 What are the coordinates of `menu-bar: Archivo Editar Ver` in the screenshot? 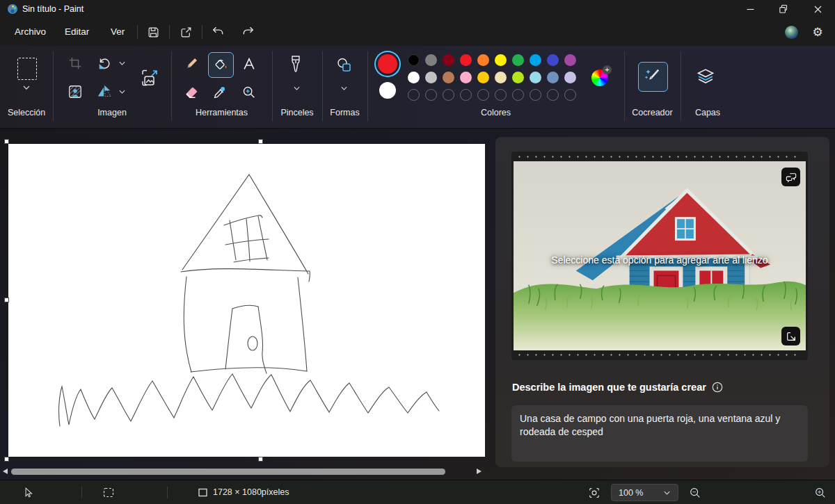 It's located at (418, 32).